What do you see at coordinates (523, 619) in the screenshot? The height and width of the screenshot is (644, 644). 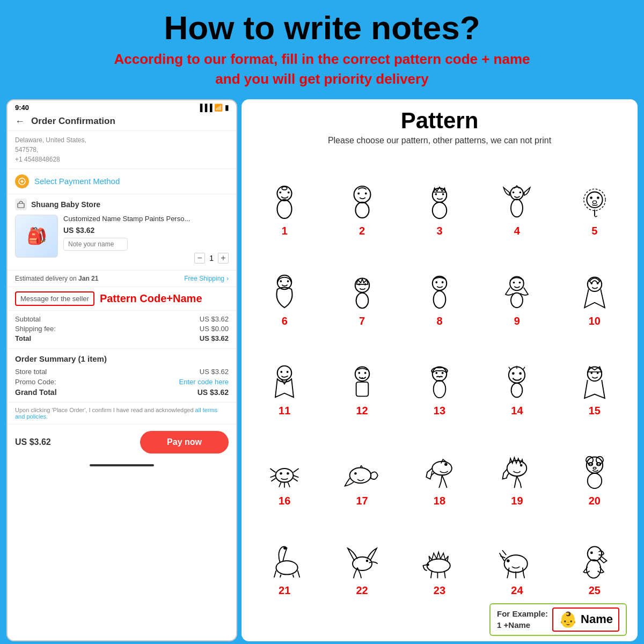 I see `example-label: For Example:1 +Name` at bounding box center [523, 619].